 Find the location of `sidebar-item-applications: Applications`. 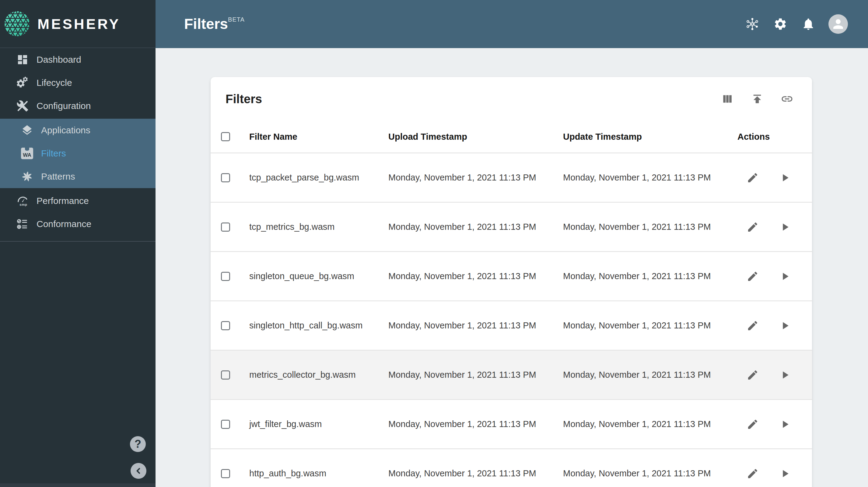

sidebar-item-applications: Applications is located at coordinates (78, 130).